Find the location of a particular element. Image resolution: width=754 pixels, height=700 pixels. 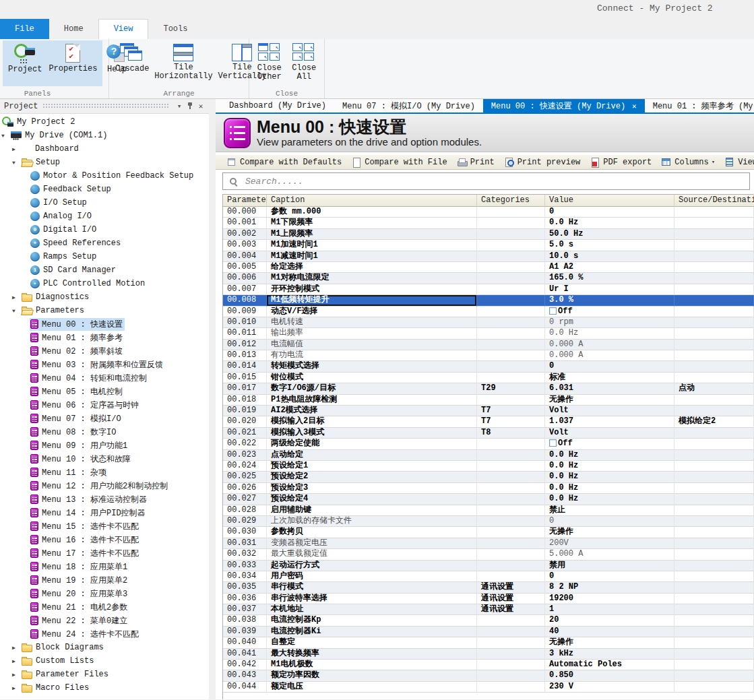

value-cell: 230 V is located at coordinates (610, 687).